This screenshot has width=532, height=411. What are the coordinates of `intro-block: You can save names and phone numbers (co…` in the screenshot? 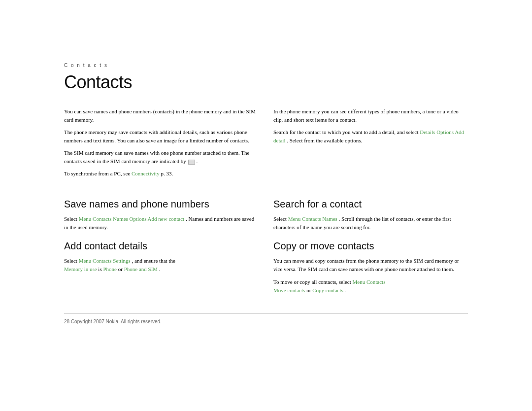 It's located at (266, 145).